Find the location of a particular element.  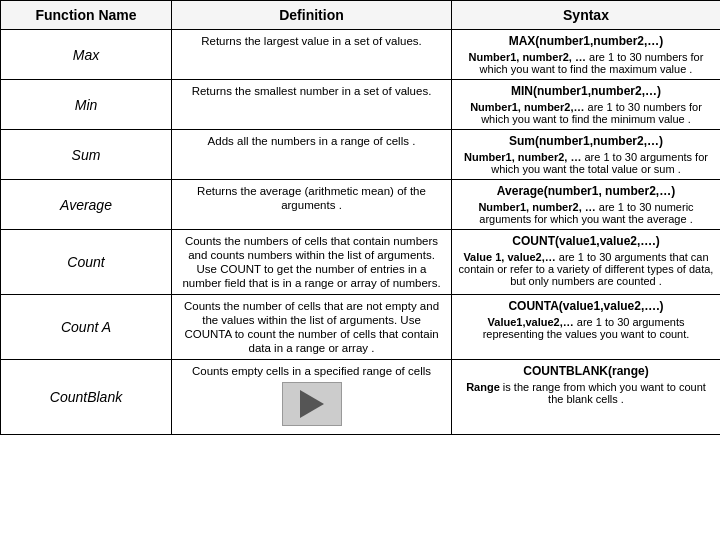

function-name-cell: Min is located at coordinates (86, 105).